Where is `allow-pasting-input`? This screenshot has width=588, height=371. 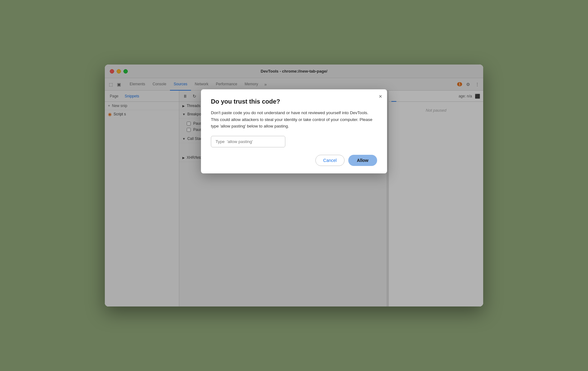 allow-pasting-input is located at coordinates (248, 141).